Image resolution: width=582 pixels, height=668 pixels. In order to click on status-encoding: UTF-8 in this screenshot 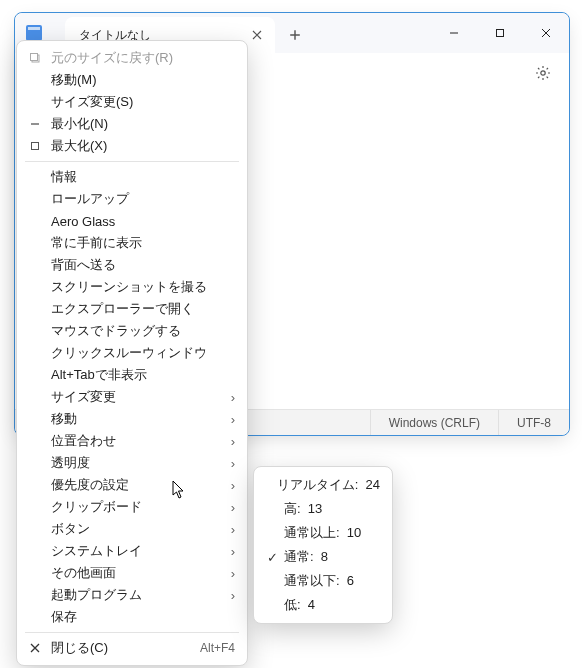, I will do `click(534, 422)`.